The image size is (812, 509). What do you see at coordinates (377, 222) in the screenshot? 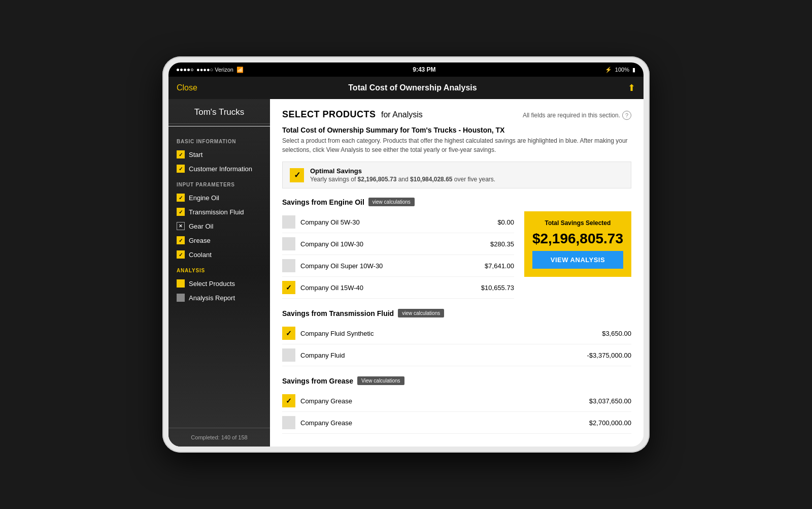
I see `product-name-0: Company Oil 5W-30` at bounding box center [377, 222].